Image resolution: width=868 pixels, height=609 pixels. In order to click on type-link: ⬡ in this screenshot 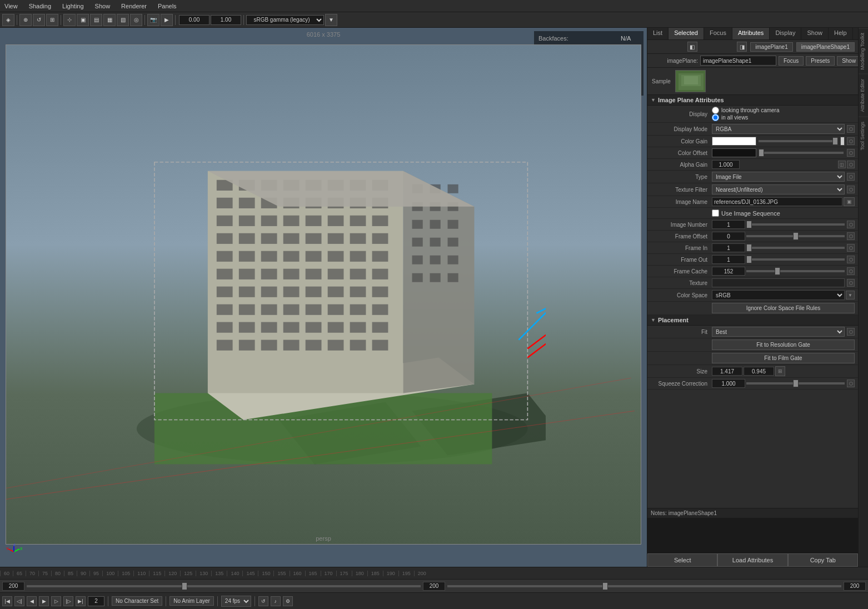, I will do `click(851, 177)`.